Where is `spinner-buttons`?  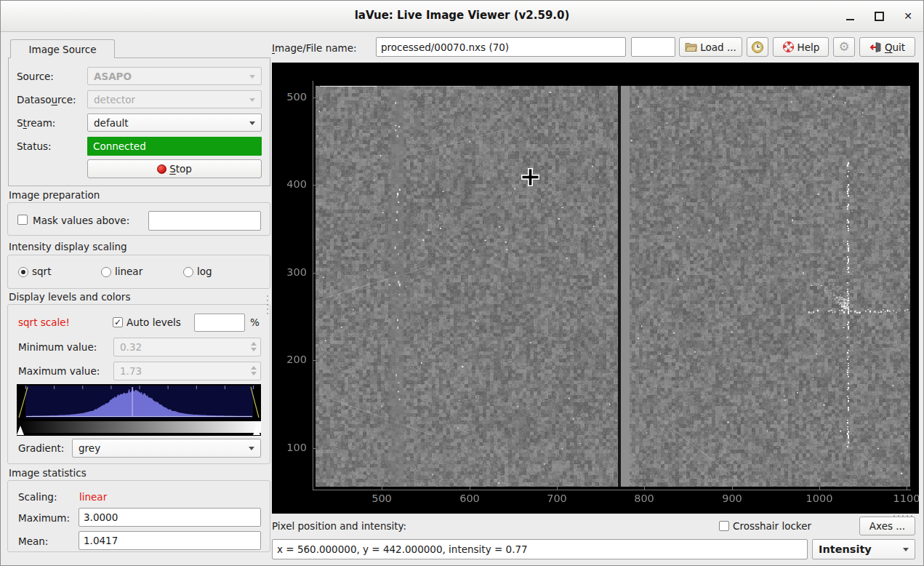
spinner-buttons is located at coordinates (254, 346).